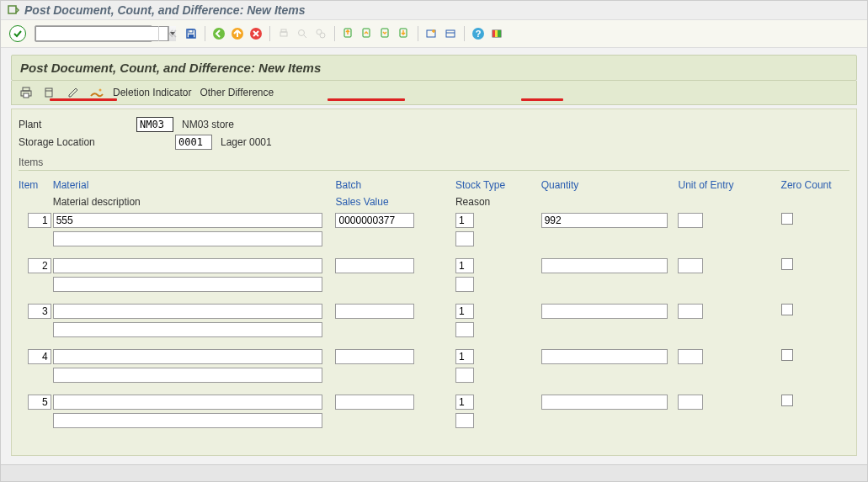 This screenshot has width=868, height=482. I want to click on window-menu-icon, so click(13, 10).